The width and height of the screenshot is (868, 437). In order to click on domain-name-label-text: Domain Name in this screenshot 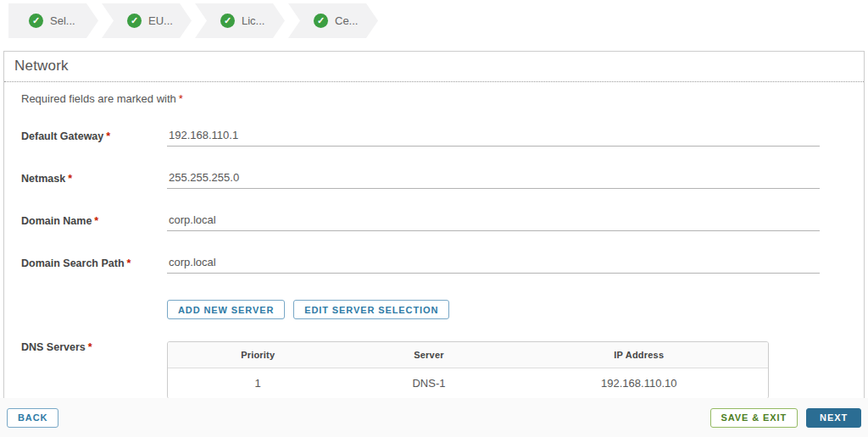, I will do `click(56, 221)`.